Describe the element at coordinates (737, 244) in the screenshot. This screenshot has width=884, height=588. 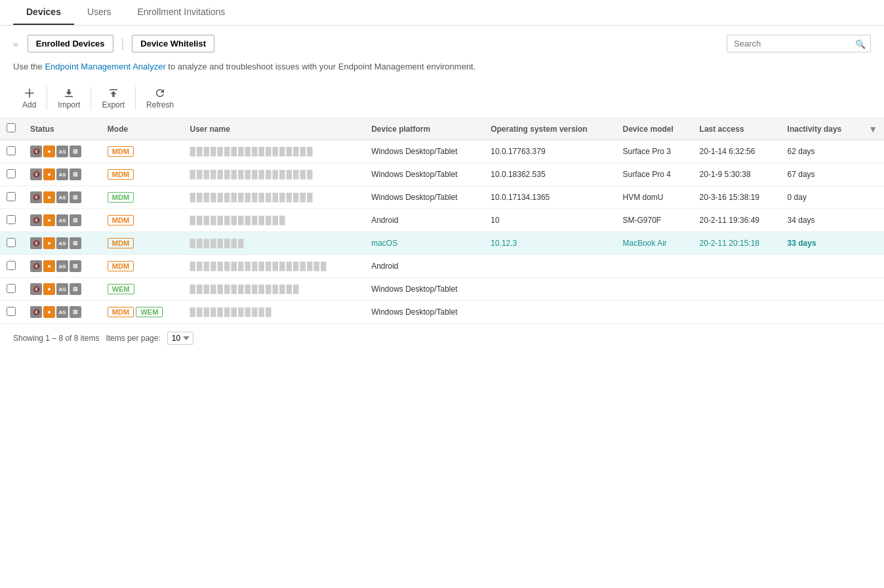
I see `last-access-cell: 20-2-11 20:15:18` at that location.